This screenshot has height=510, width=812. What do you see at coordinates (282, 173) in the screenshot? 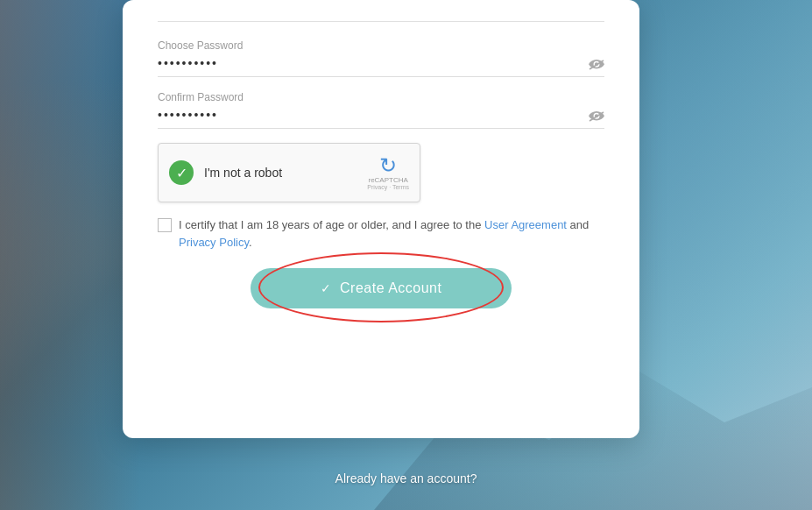
I see `recaptcha-label: I'm not a robot` at bounding box center [282, 173].